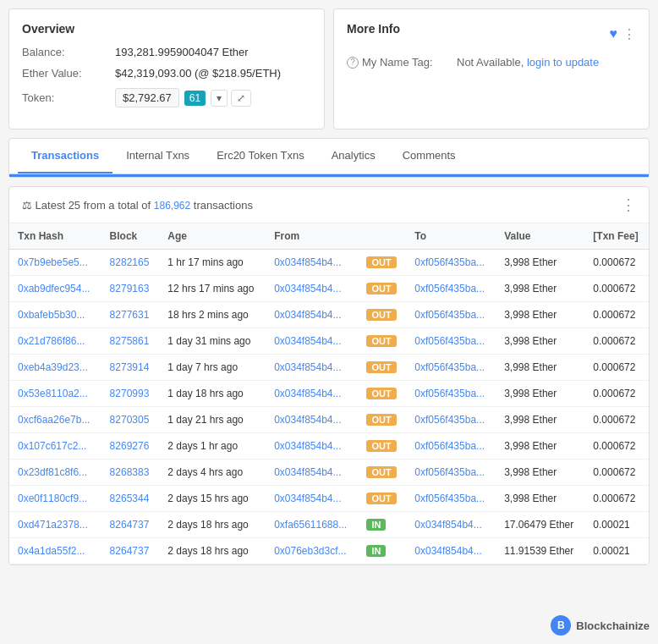  What do you see at coordinates (167, 29) in the screenshot?
I see `overview-title: Overview` at bounding box center [167, 29].